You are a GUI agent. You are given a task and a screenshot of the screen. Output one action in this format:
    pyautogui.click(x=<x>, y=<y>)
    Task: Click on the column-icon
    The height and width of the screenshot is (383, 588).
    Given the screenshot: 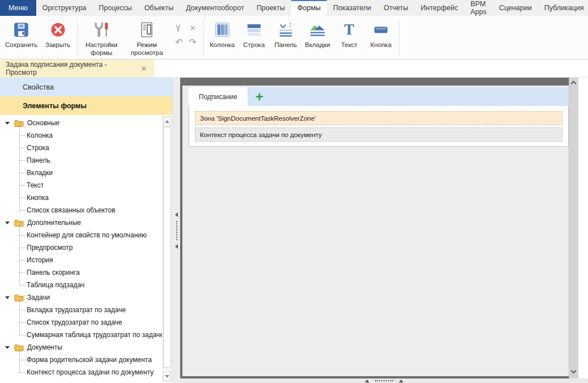 What is the action you would take?
    pyautogui.click(x=222, y=29)
    